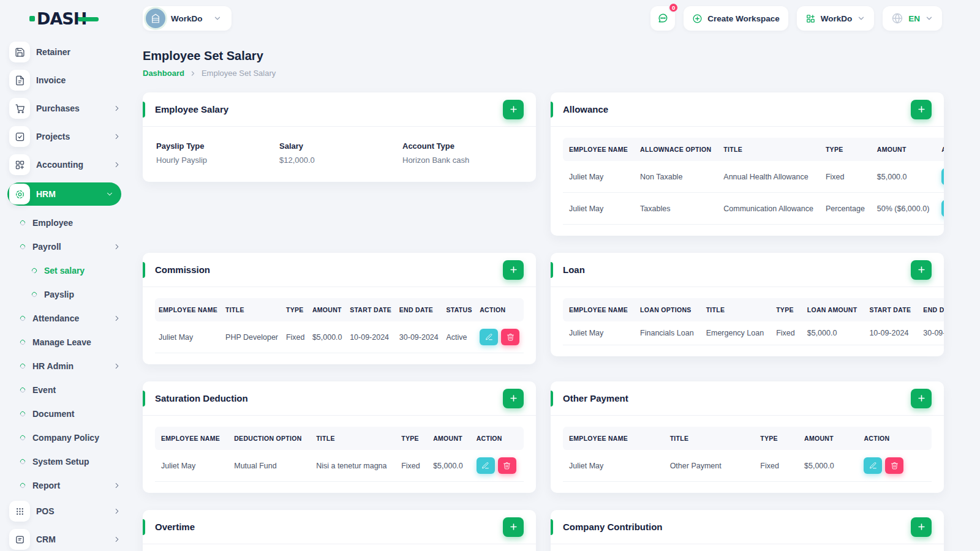 Image resolution: width=980 pixels, height=551 pixels. I want to click on sidebar-item-payroll: Payroll, so click(65, 246).